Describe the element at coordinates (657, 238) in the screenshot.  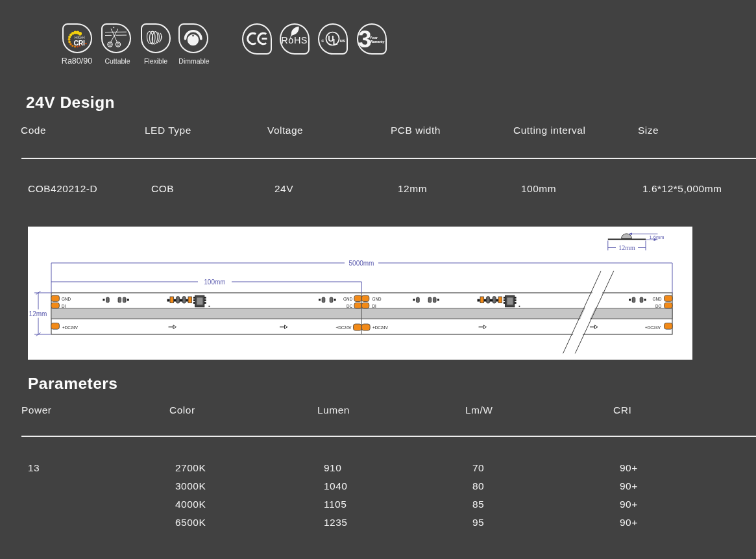
I see `svg-text: 1.6mm` at that location.